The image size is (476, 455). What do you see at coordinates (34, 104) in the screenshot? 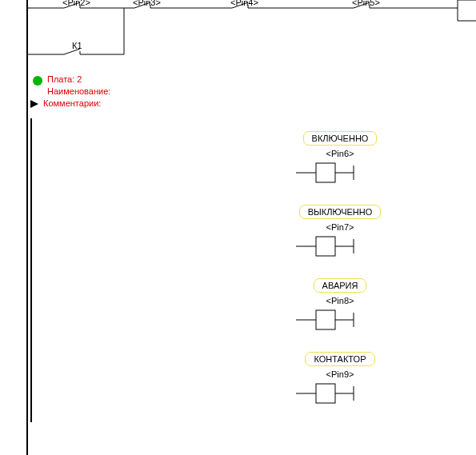
I see `arrow-right-icon` at bounding box center [34, 104].